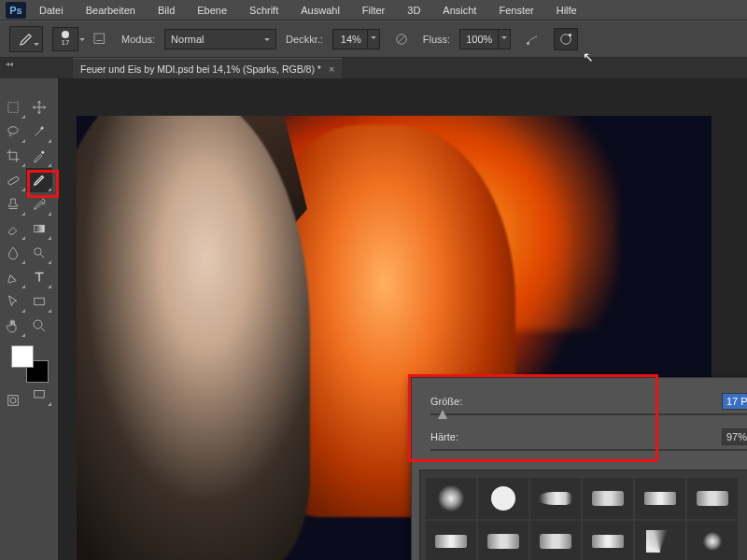  What do you see at coordinates (39, 301) in the screenshot?
I see `shape-tool` at bounding box center [39, 301].